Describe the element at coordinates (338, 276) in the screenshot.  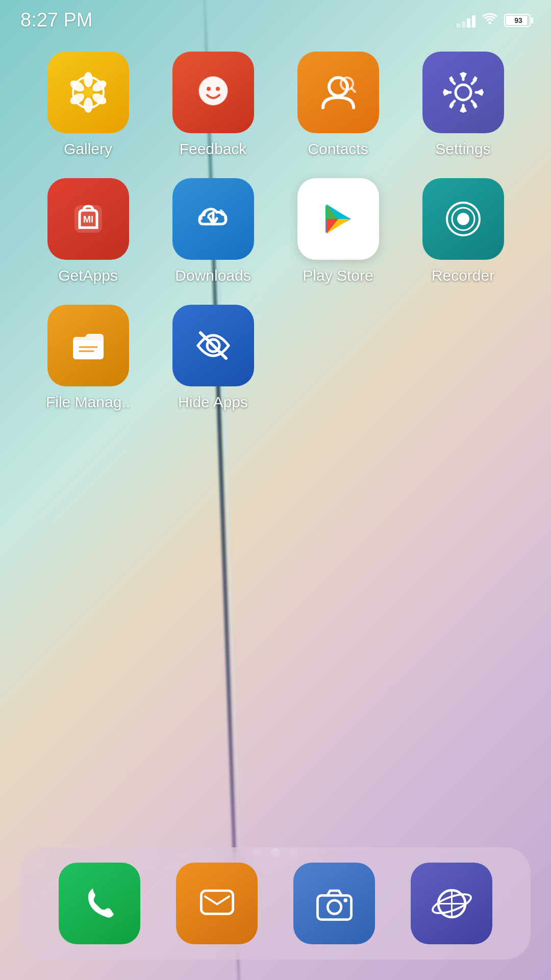
I see `playstore-label: Play Store` at that location.